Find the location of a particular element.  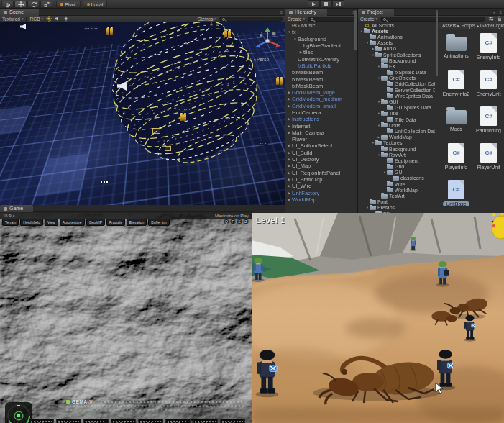

terrain-menu-button: GeoMIP is located at coordinates (96, 222).